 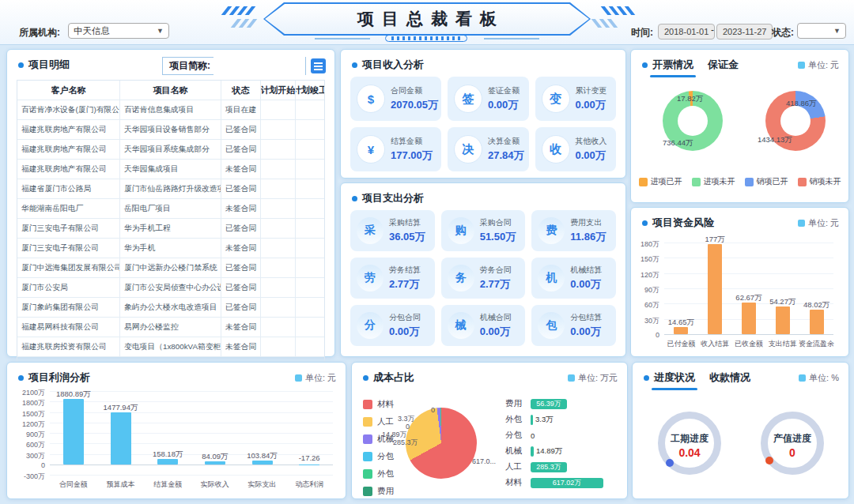 I want to click on legend-item: 材料, so click(x=378, y=404).